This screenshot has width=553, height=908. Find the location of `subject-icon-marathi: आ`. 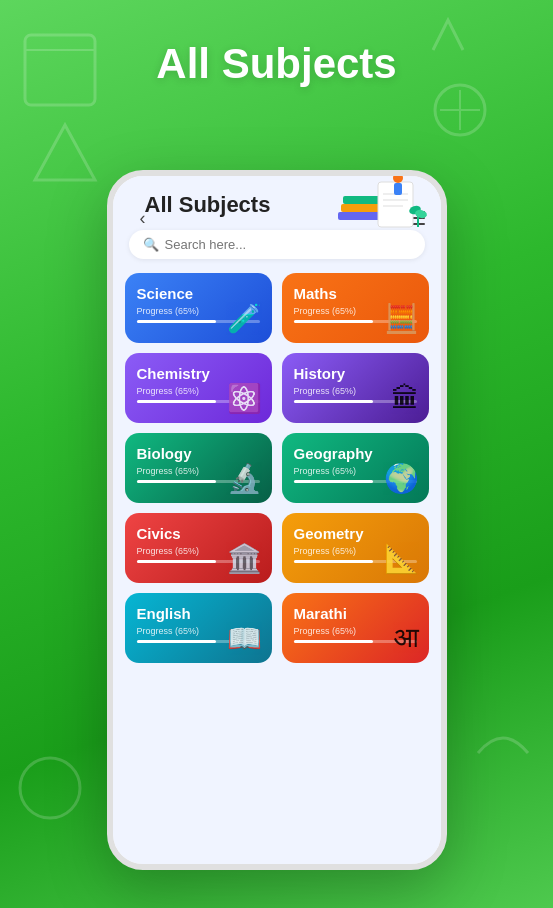

subject-icon-marathi: आ is located at coordinates (406, 638).